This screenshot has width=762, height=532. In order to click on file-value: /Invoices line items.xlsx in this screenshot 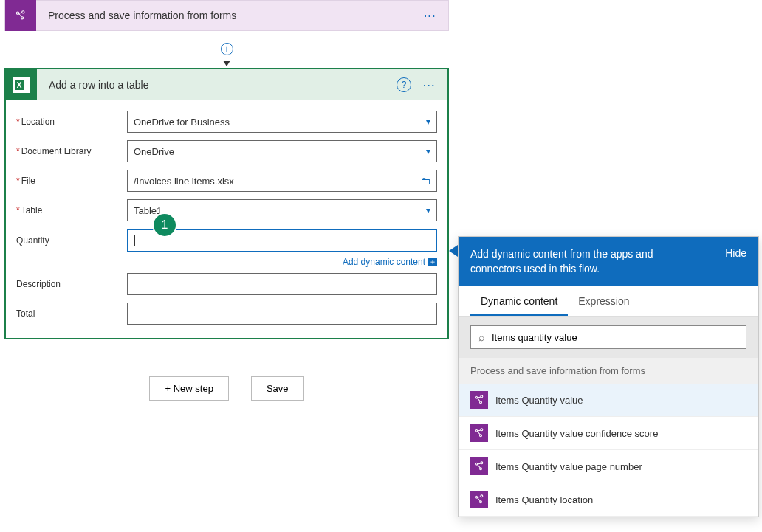, I will do `click(184, 182)`.